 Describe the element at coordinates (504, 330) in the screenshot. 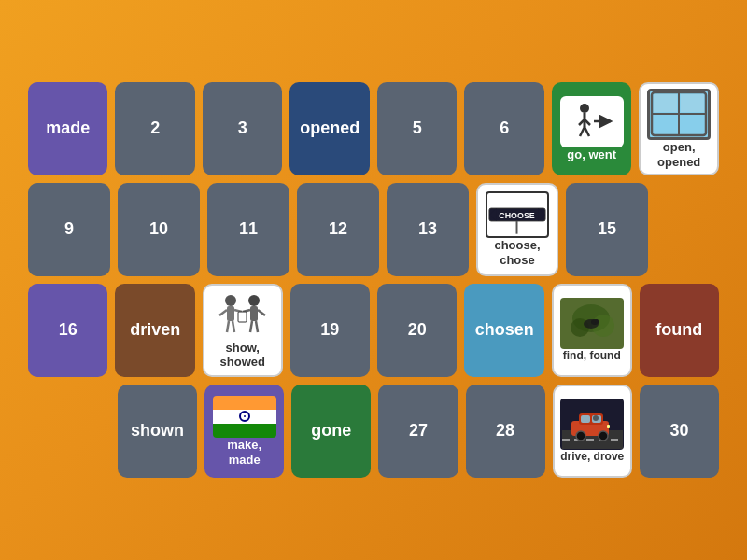

I see `card-chosen: chosen` at that location.